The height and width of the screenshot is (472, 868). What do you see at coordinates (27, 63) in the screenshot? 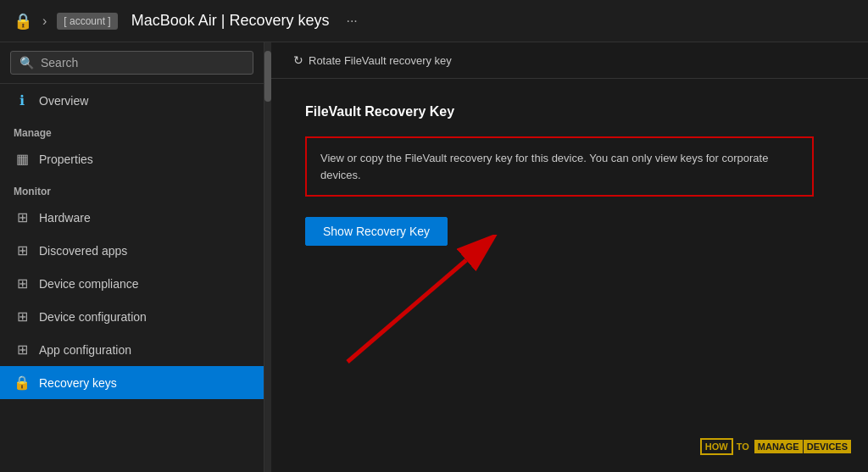
I see `search-icon: 🔍` at bounding box center [27, 63].